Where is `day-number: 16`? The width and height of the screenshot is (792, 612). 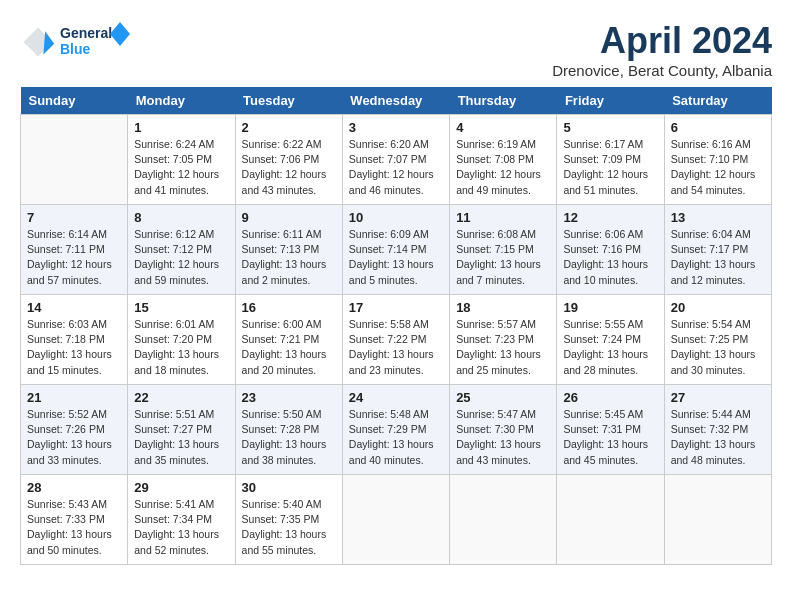 day-number: 16 is located at coordinates (289, 308).